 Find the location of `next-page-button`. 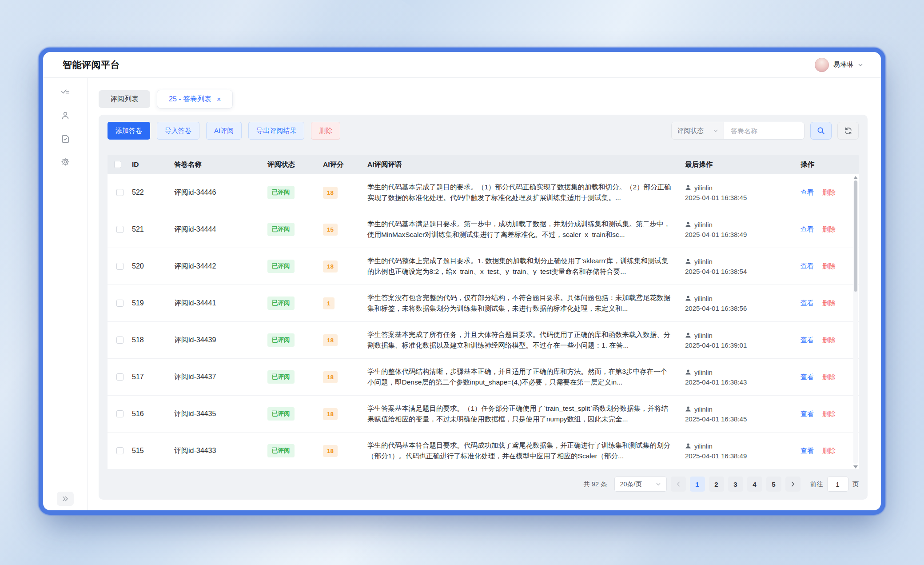

next-page-button is located at coordinates (793, 484).